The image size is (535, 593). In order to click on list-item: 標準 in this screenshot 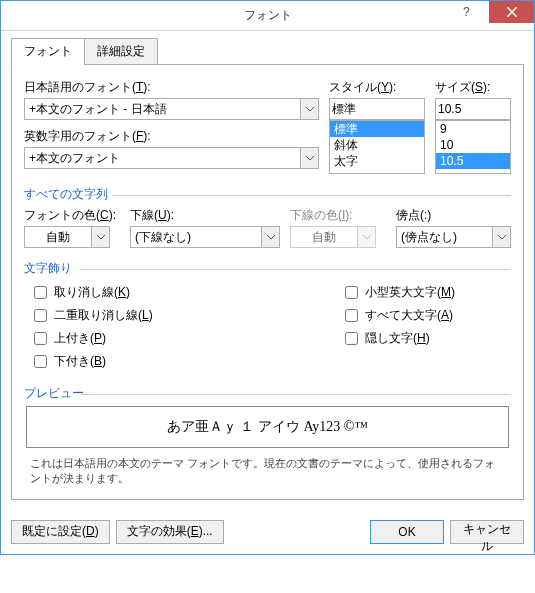, I will do `click(377, 129)`.